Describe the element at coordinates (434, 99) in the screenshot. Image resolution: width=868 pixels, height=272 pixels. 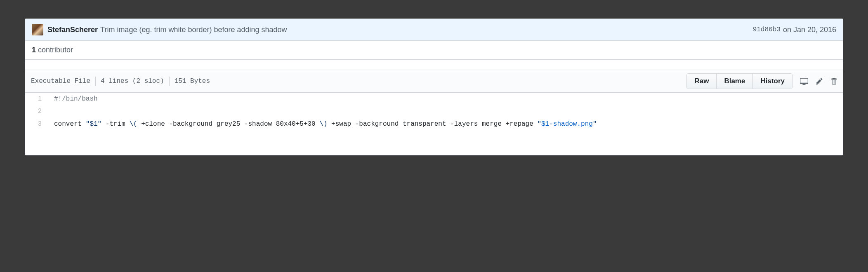
I see `code-line: 1#!/bin/bash` at that location.